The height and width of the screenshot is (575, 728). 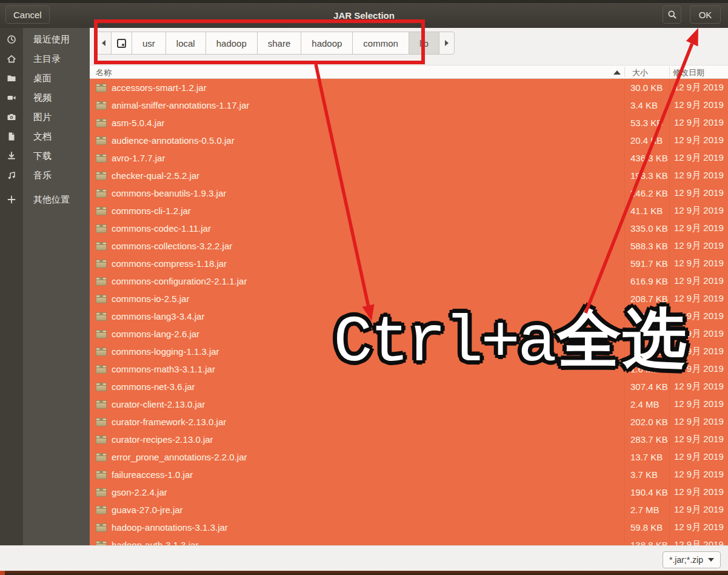 What do you see at coordinates (706, 15) in the screenshot?
I see `ok-button: OK` at bounding box center [706, 15].